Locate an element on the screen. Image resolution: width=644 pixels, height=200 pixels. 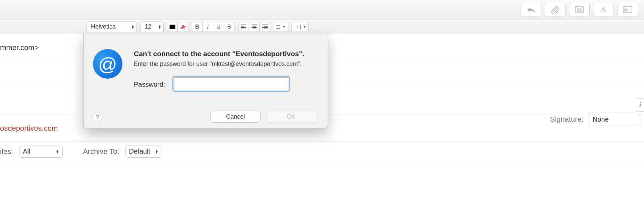
dialog-title: Can't connect to the account "Eventosdep… is located at coordinates (219, 54).